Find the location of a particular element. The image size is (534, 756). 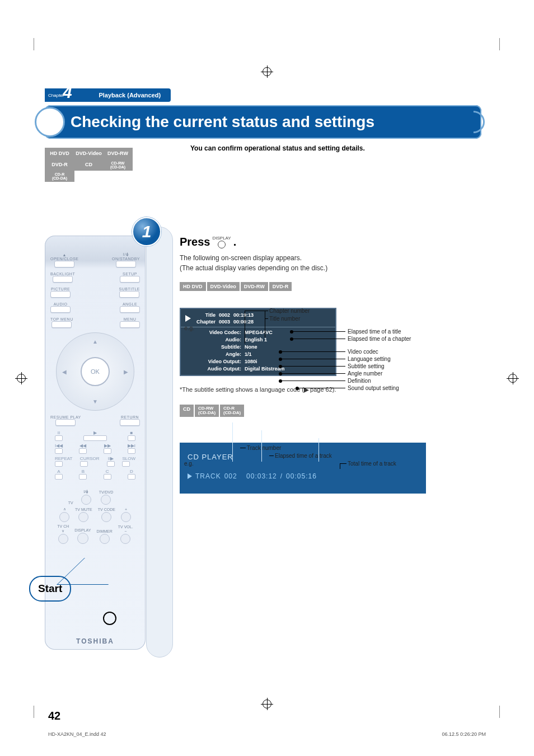

lbl-tvvol: TV VOL. is located at coordinates (125, 527).